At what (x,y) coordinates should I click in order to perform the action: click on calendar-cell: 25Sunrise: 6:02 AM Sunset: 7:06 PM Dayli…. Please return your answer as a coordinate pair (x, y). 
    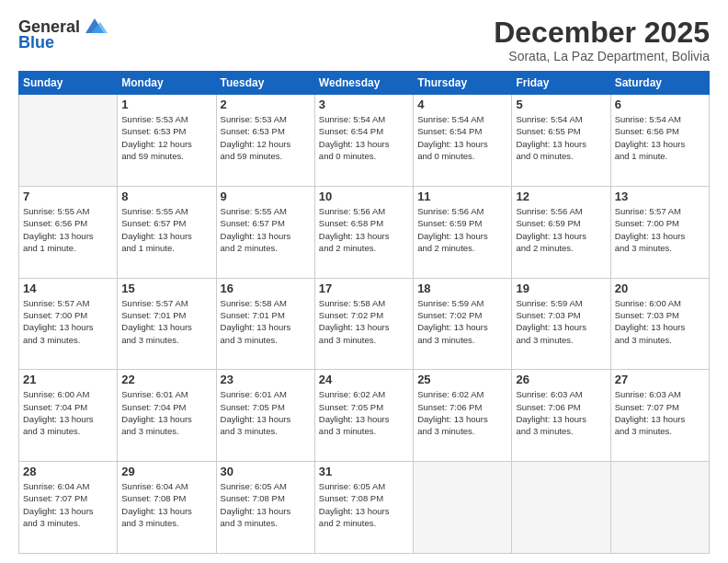
    Looking at the image, I should click on (463, 416).